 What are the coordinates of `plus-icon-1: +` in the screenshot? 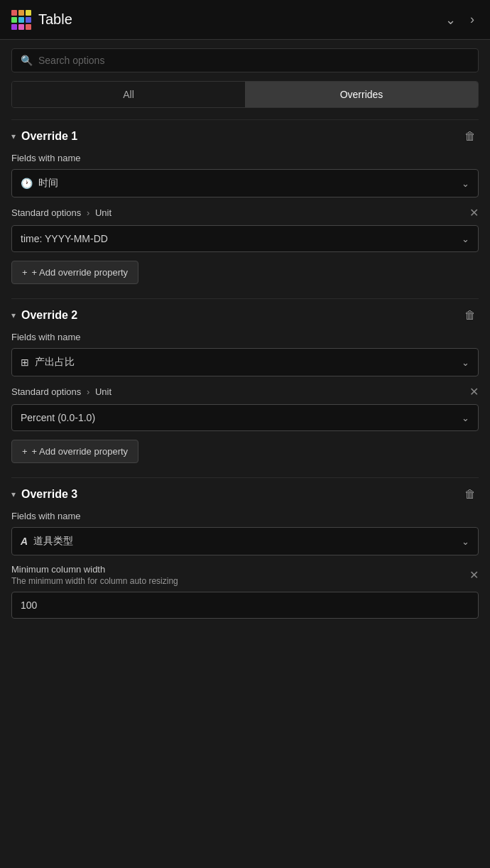 It's located at (25, 273).